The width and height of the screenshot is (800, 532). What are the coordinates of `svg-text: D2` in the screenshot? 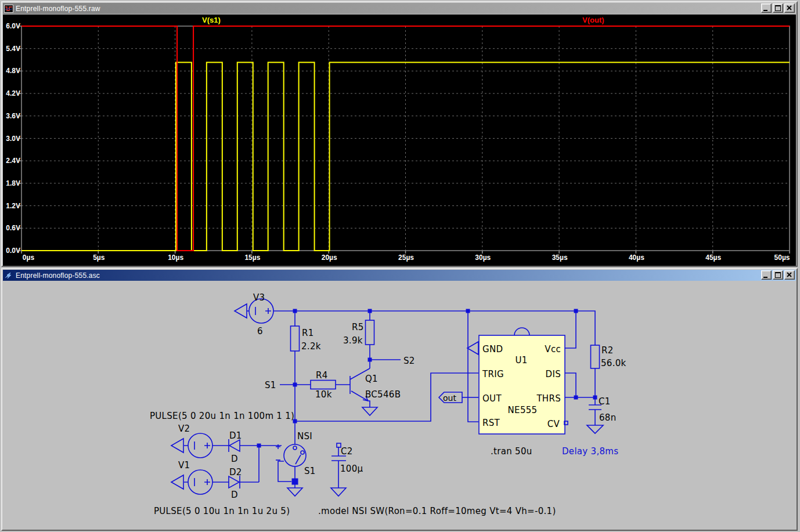 It's located at (236, 472).